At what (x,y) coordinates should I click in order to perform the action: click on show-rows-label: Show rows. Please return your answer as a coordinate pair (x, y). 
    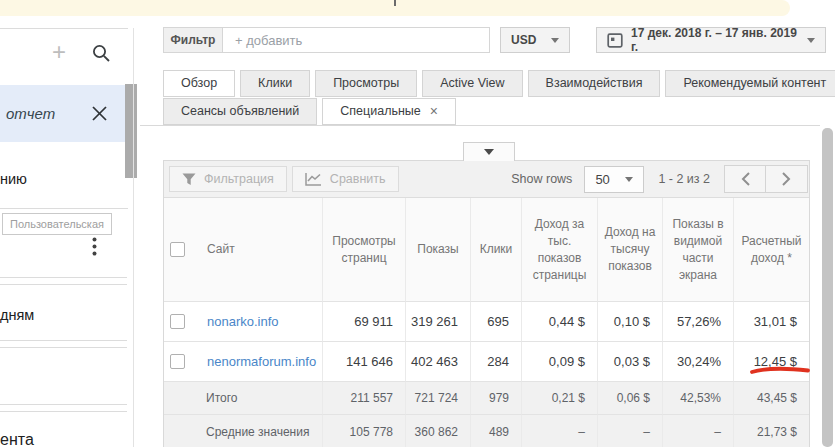
    Looking at the image, I should click on (542, 179).